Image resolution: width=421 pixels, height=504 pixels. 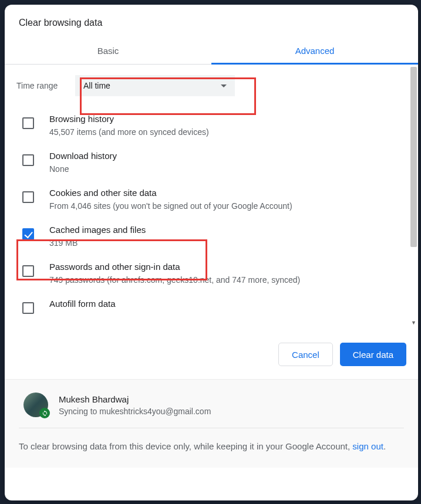 I want to click on checkbox-download-history, so click(x=28, y=160).